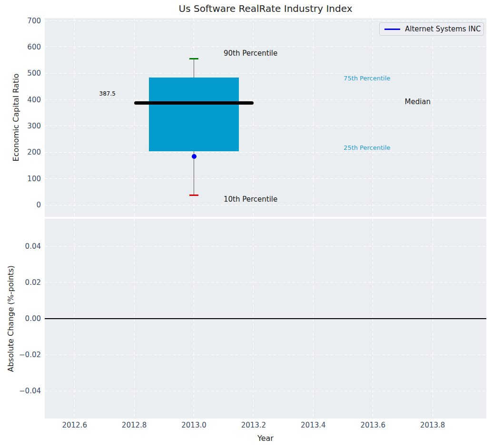 The width and height of the screenshot is (492, 448). I want to click on zero-line, so click(266, 319).